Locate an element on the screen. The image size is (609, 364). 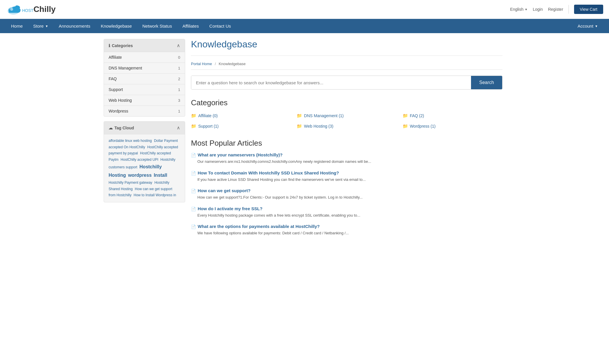
tagcloud-collapse-icon: ∧ is located at coordinates (178, 128).